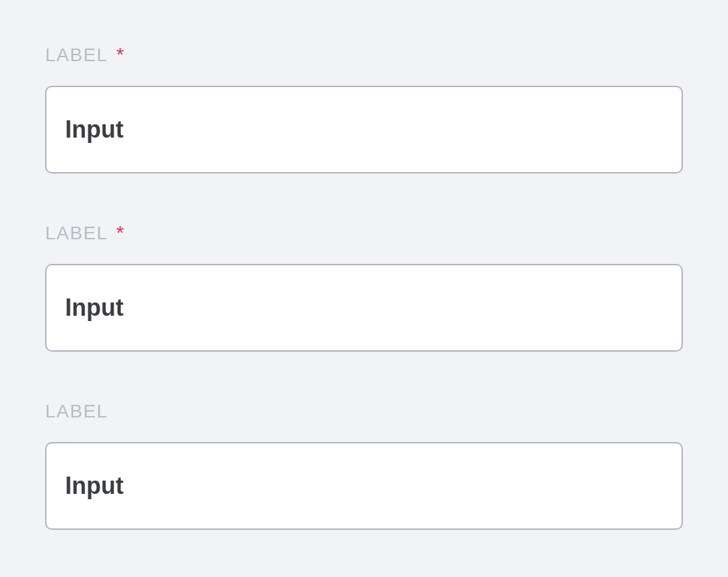 Image resolution: width=728 pixels, height=577 pixels. I want to click on field-label-1: LABEL *, so click(364, 55).